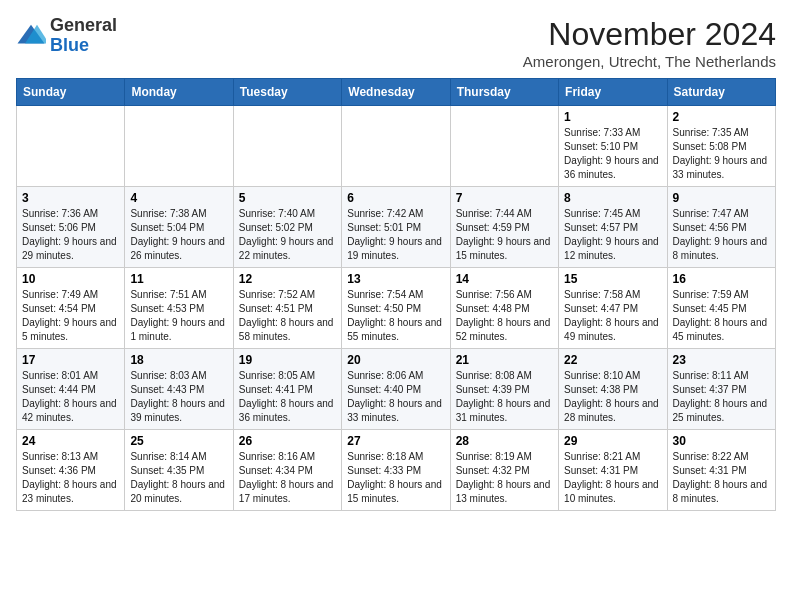  What do you see at coordinates (722, 279) in the screenshot?
I see `day-number: 16` at bounding box center [722, 279].